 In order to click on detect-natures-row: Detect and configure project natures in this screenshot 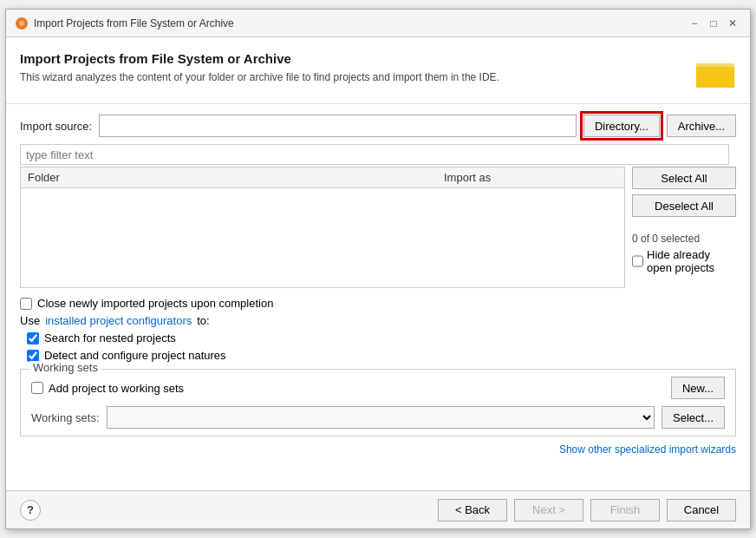, I will do `click(381, 356)`.